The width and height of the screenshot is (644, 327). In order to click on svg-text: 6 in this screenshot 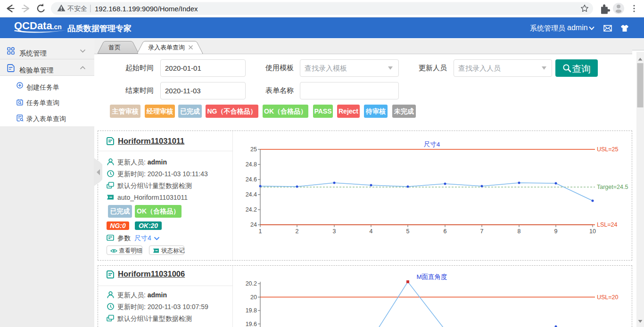, I will do `click(445, 231)`.